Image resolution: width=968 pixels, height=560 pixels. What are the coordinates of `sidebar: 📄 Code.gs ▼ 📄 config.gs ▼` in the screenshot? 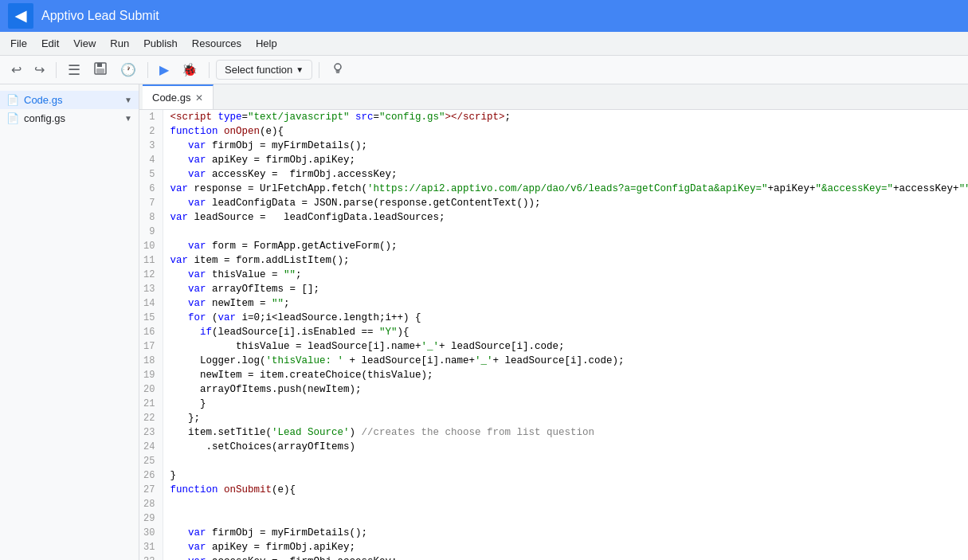 It's located at (70, 322).